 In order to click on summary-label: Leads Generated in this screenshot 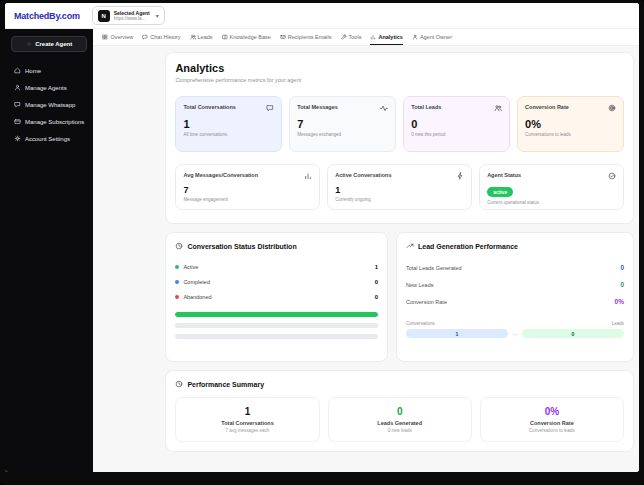, I will do `click(400, 423)`.